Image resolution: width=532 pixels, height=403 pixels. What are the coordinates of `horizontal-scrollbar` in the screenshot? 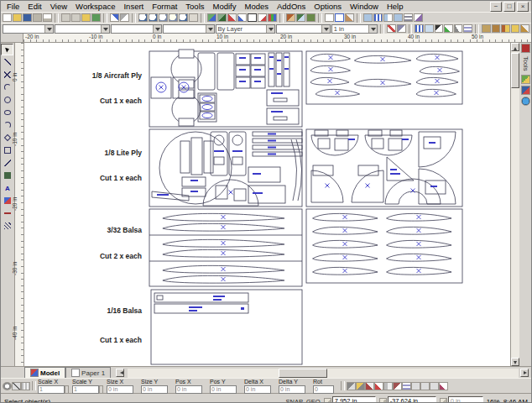 It's located at (323, 373).